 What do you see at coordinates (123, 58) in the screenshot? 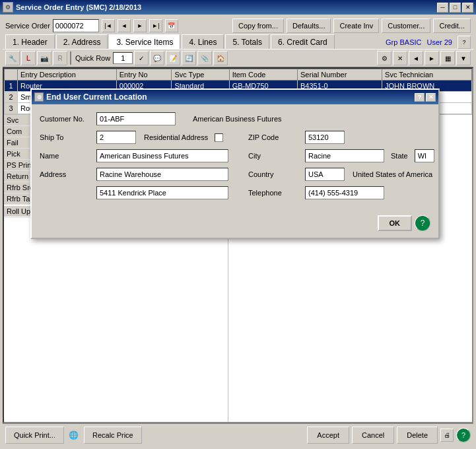
I see `quick-row-input` at bounding box center [123, 58].